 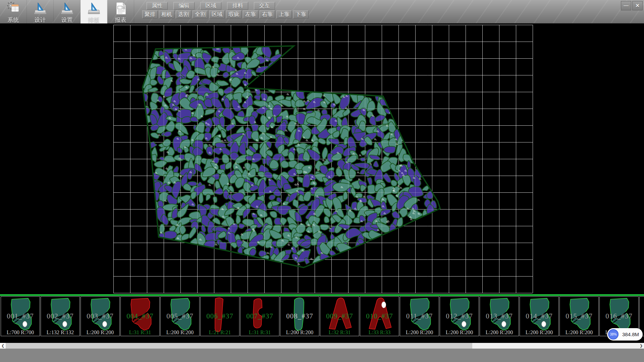 What do you see at coordinates (625, 335) in the screenshot?
I see `download-badge: 38% 384.8M` at bounding box center [625, 335].